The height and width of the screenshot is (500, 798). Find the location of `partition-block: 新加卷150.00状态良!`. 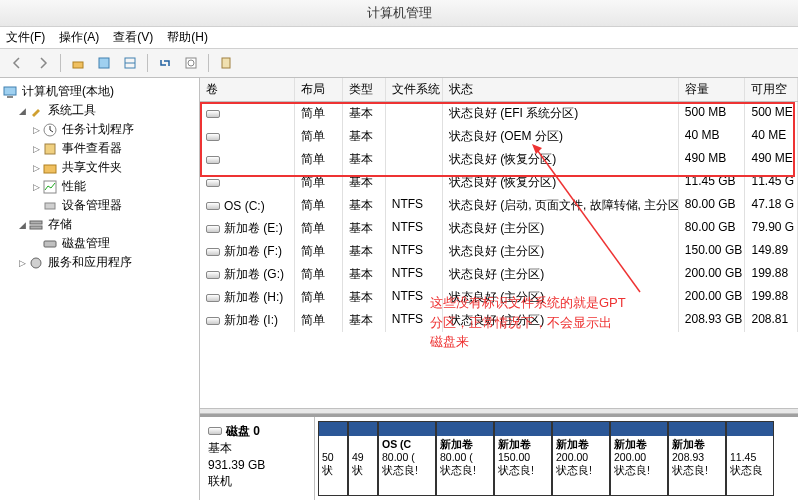

partition-block: 新加卷150.00状态良! is located at coordinates (523, 458).